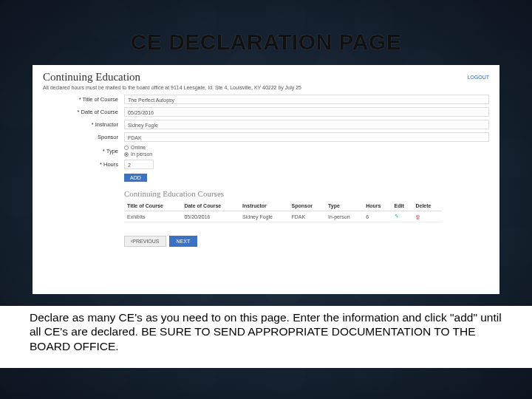 The height and width of the screenshot is (399, 532). Describe the element at coordinates (138, 148) in the screenshot. I see `radio-online-label: Online` at that location.